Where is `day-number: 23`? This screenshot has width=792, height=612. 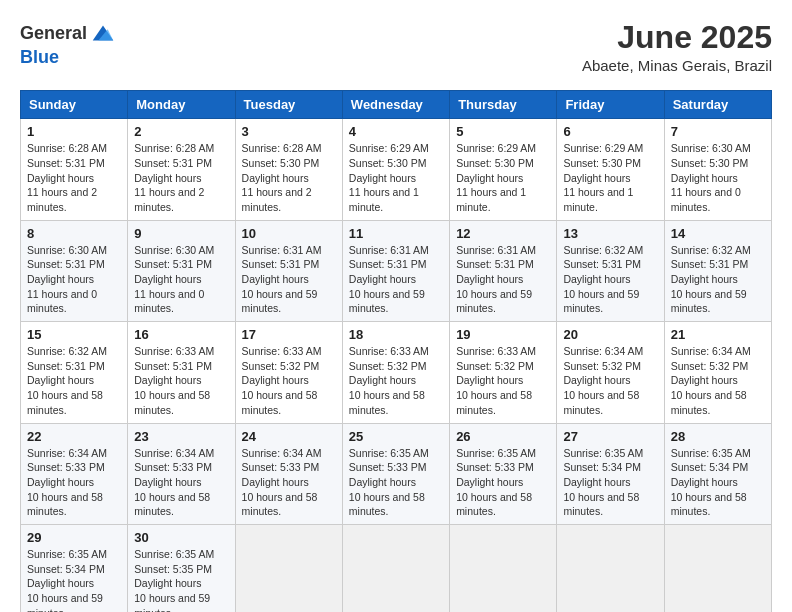 day-number: 23 is located at coordinates (181, 436).